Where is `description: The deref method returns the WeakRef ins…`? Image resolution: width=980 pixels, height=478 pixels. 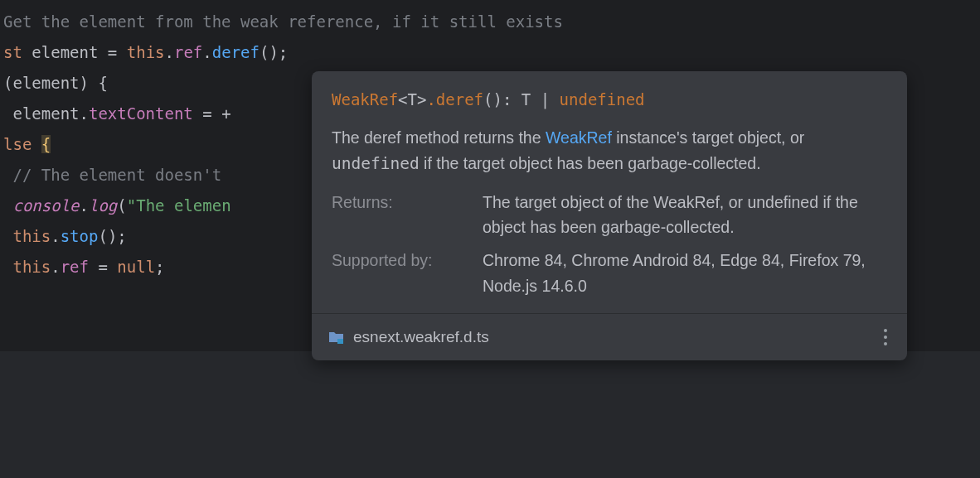
description: The deref method returns the WeakRef ins… is located at coordinates (609, 157).